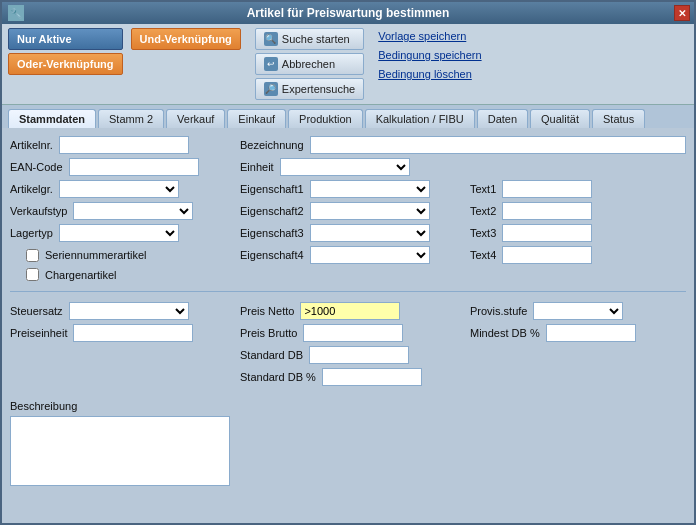  Describe the element at coordinates (420, 118) in the screenshot. I see `tab-kalkulation: Kalkulation / FIBU` at that location.